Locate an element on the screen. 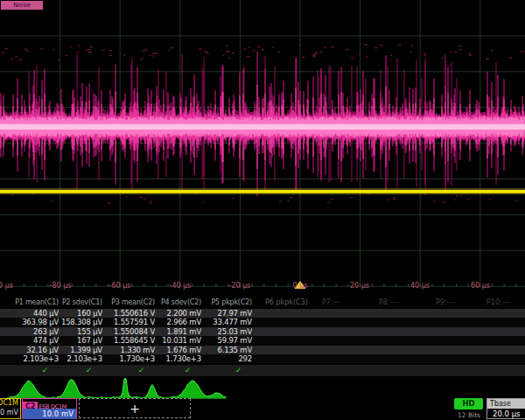 This screenshot has width=525, height=420. measure-value: 2.966 mV is located at coordinates (178, 322).